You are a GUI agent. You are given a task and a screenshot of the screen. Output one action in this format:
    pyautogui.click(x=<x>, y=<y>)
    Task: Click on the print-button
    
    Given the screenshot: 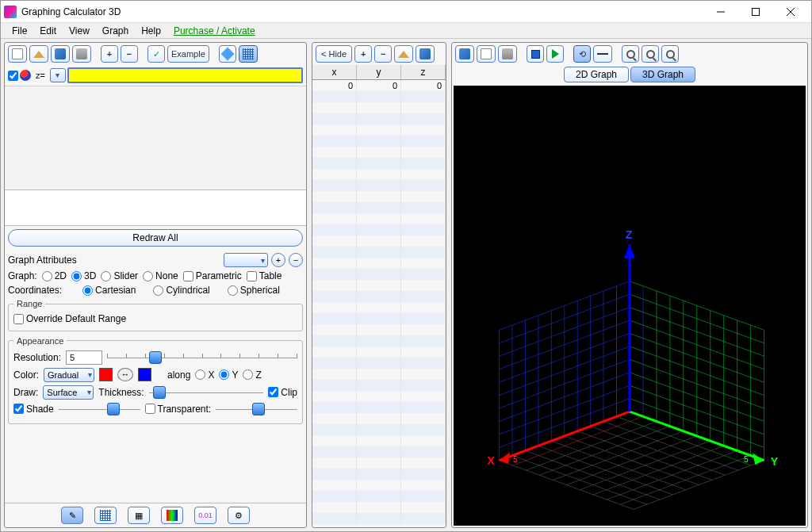 What is the action you would take?
    pyautogui.click(x=82, y=54)
    